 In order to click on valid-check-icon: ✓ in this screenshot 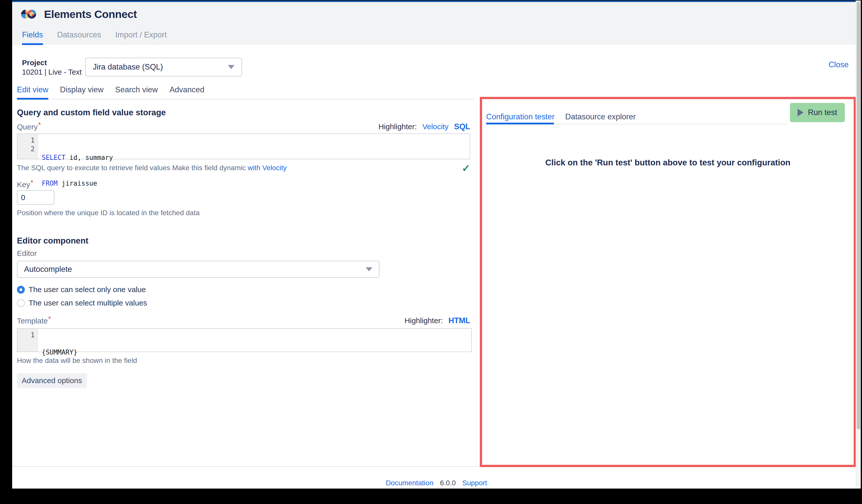, I will do `click(466, 168)`.